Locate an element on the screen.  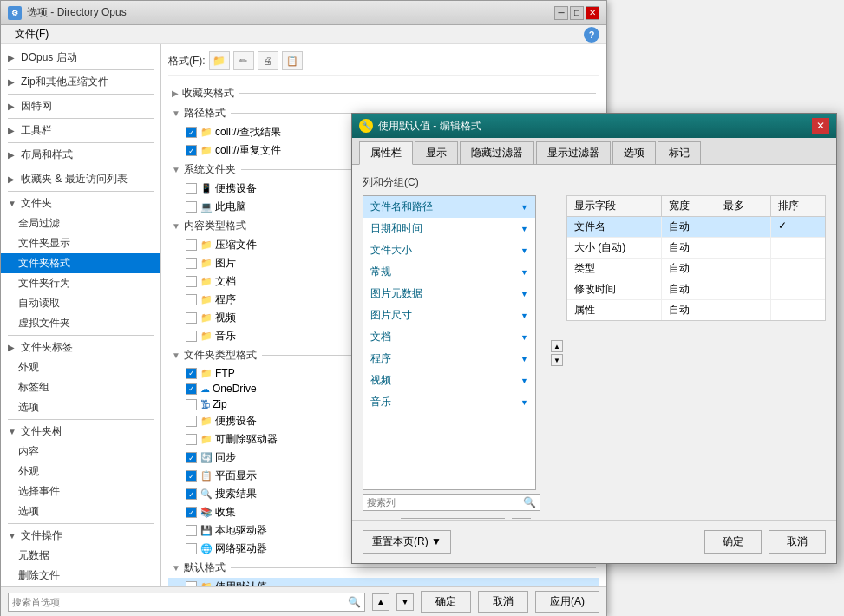
tab-display: 显示 is located at coordinates (436, 153).